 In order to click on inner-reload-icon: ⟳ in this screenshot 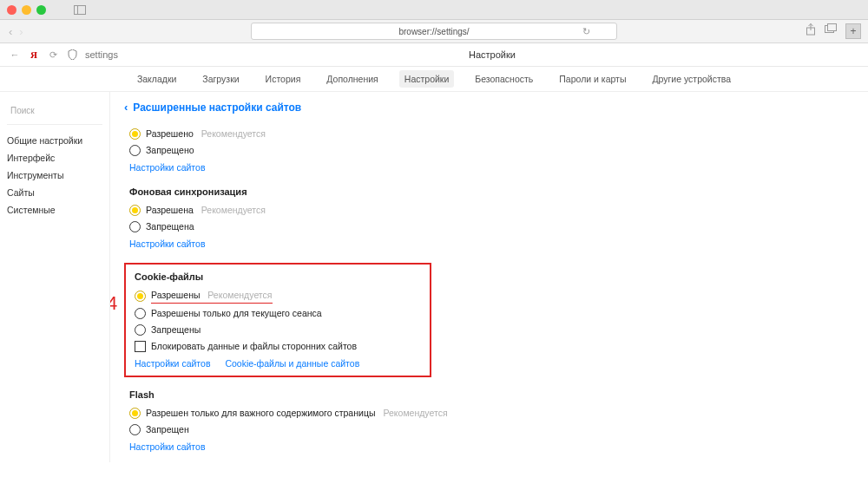, I will do `click(53, 55)`.